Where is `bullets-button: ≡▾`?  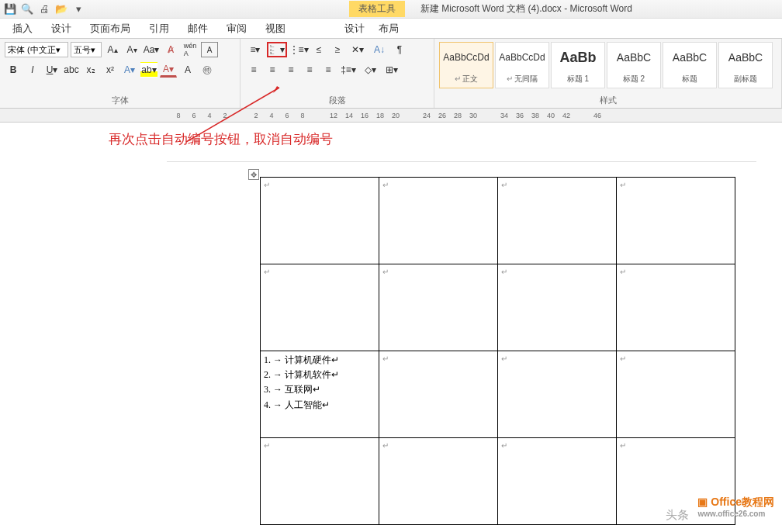 bullets-button: ≡▾ is located at coordinates (255, 50).